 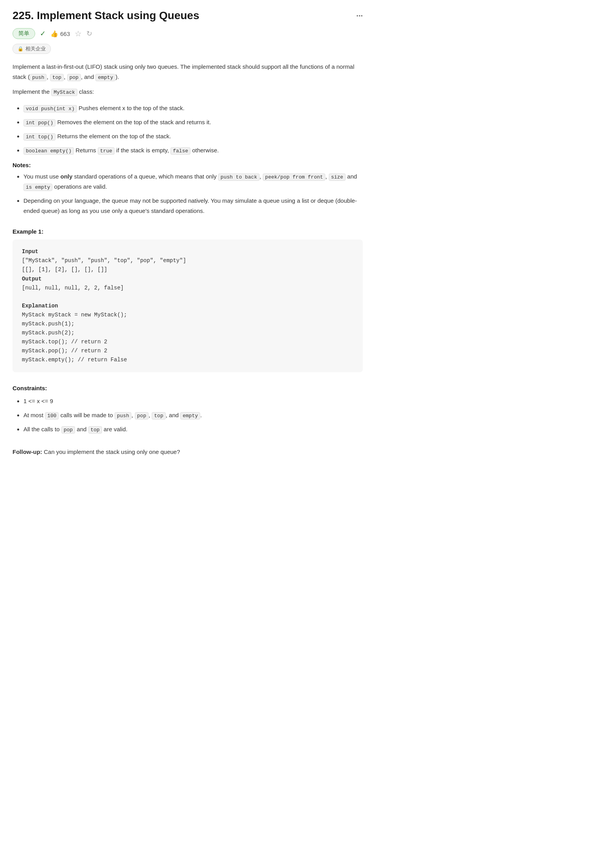 I want to click on constraint3-top: top, so click(x=95, y=430).